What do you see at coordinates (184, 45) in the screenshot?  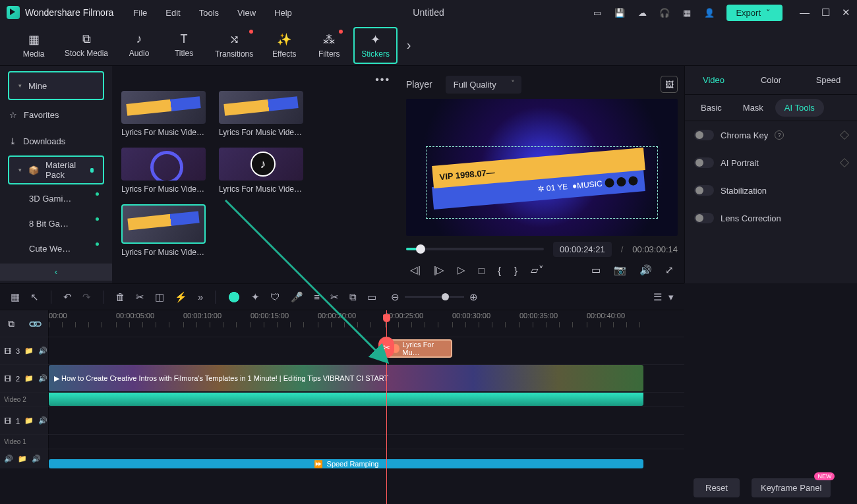 I see `tab-titles: TTitles` at bounding box center [184, 45].